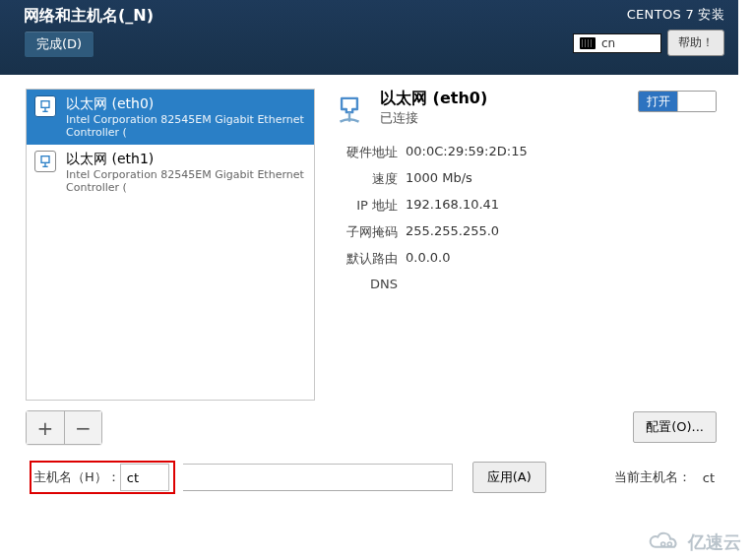 Image resolution: width=753 pixels, height=560 pixels. What do you see at coordinates (89, 16) in the screenshot?
I see `page-title: 网络和主机名(_N)` at bounding box center [89, 16].